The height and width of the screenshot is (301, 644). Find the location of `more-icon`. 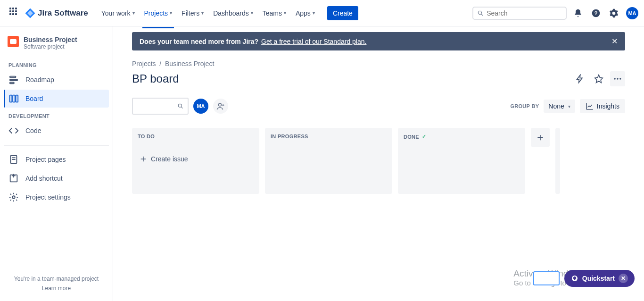

more-icon is located at coordinates (618, 79).